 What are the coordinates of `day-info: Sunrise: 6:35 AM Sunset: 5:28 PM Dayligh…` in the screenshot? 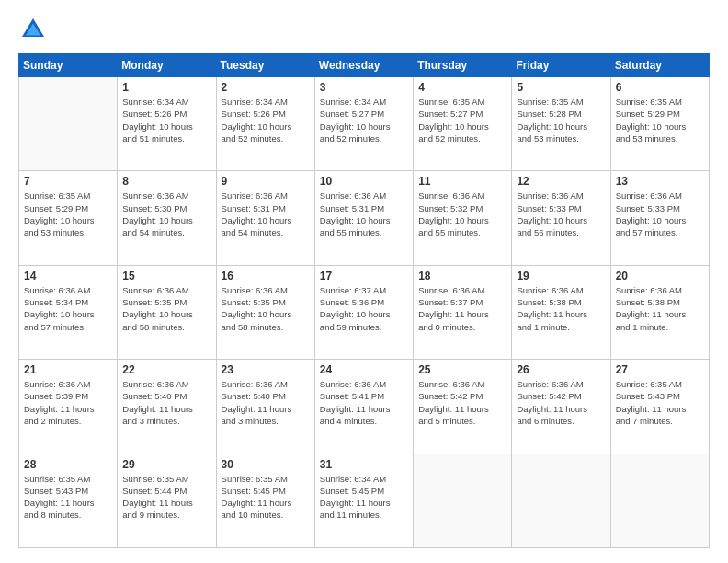 It's located at (561, 120).